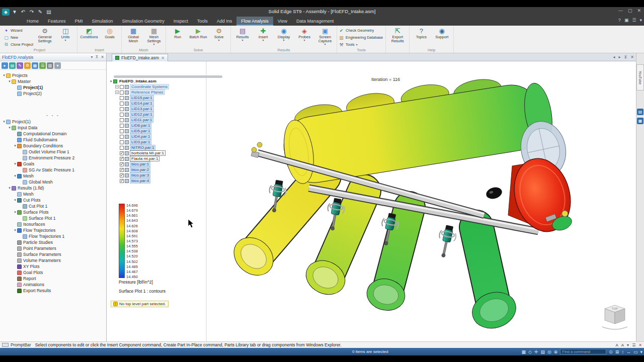 This screenshot has width=644, height=362. What do you see at coordinates (163, 58) in the screenshot?
I see `close-tab-icon: ✕` at bounding box center [163, 58].